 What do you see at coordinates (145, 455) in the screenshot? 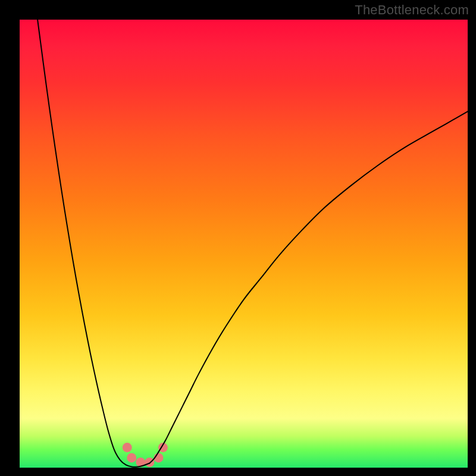
I see `data-dots-layer` at bounding box center [145, 455].